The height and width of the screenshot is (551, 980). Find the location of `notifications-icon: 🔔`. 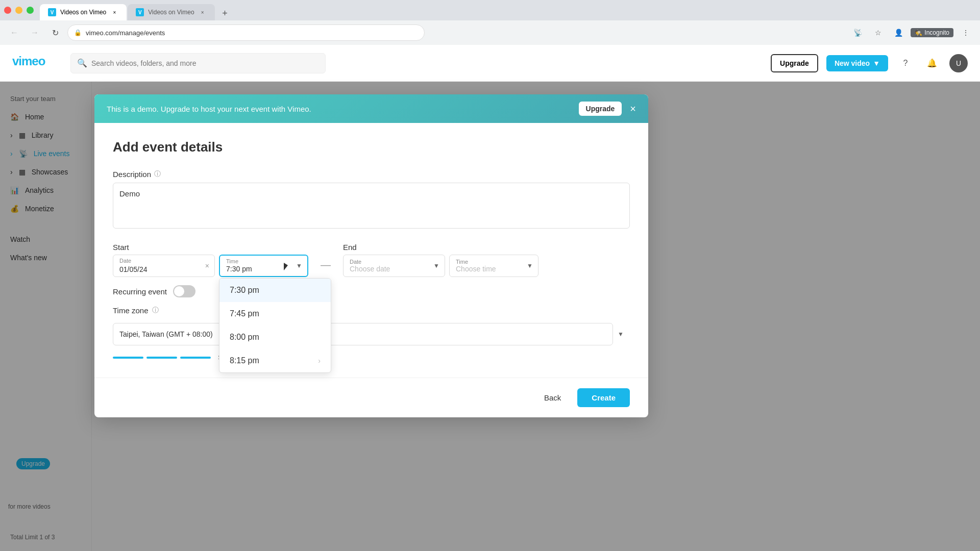

notifications-icon: 🔔 is located at coordinates (932, 63).